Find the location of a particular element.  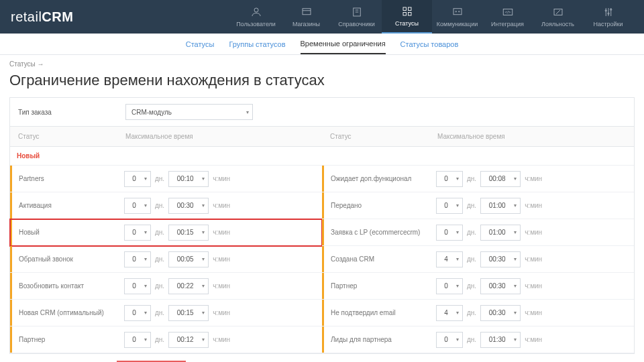

nav-label: Интеграция is located at coordinates (507, 24).